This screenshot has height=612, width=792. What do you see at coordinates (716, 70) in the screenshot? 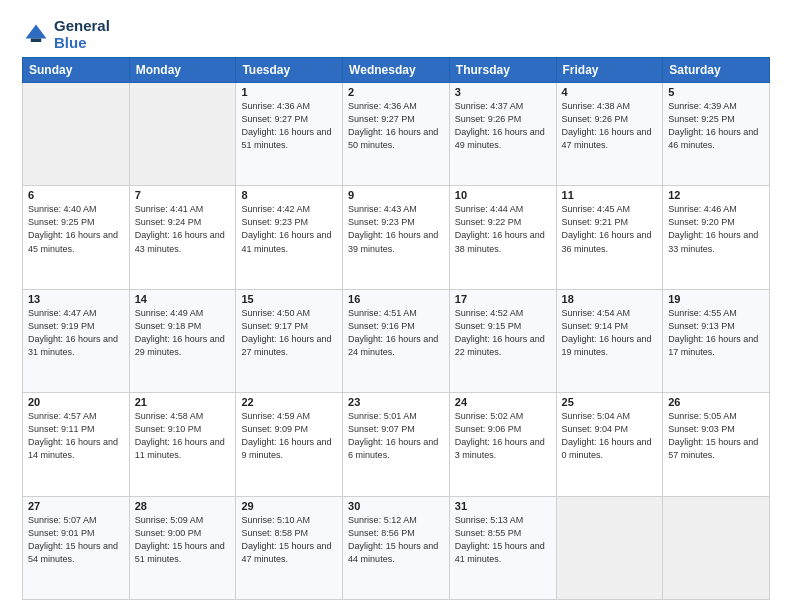
I see `weekday-header: Saturday` at bounding box center [716, 70].